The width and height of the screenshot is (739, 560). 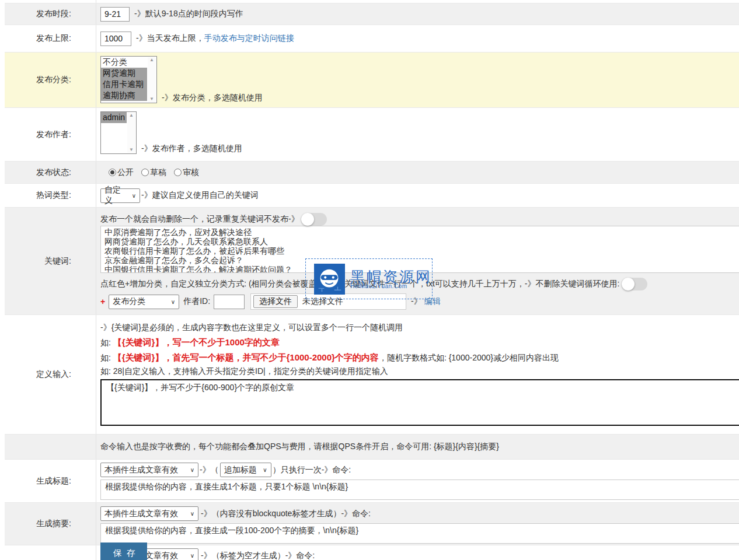 What do you see at coordinates (372, 196) in the screenshot?
I see `row-hotword-type: 热词类型: 自定义 ∨ -》建议自定义使用自己的关键词` at bounding box center [372, 196].